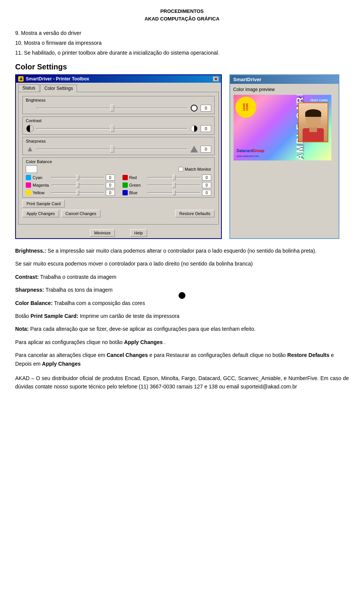 The image size is (364, 591). What do you see at coordinates (112, 129) in the screenshot?
I see `contrast-slider` at bounding box center [112, 129].